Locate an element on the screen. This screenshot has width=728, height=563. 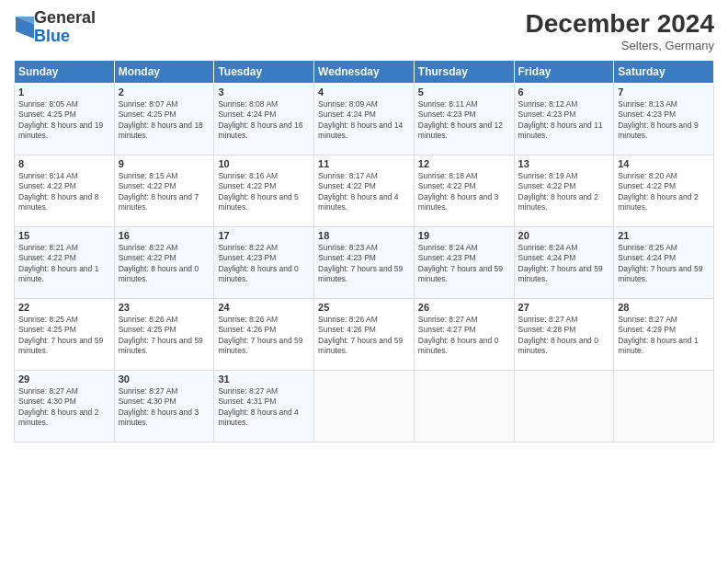
day-info: Sunrise: 8:25 AMSunset: 4:25 PMDaylight:… is located at coordinates (64, 336).